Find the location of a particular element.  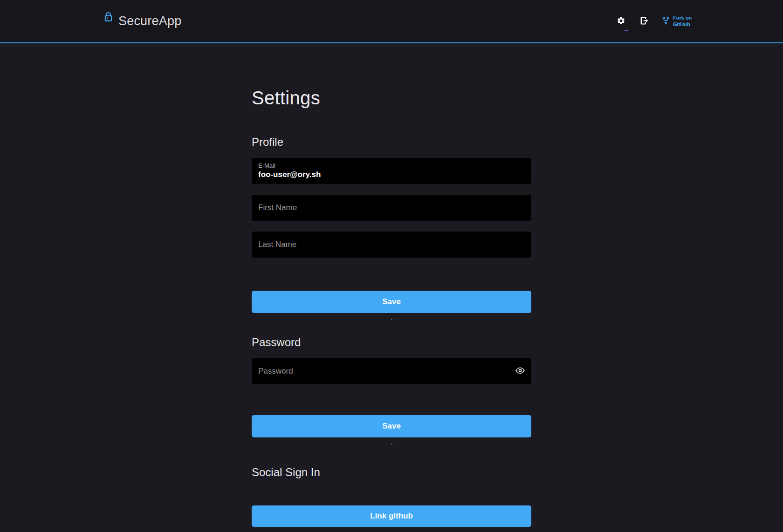

last-name-input is located at coordinates (392, 245).